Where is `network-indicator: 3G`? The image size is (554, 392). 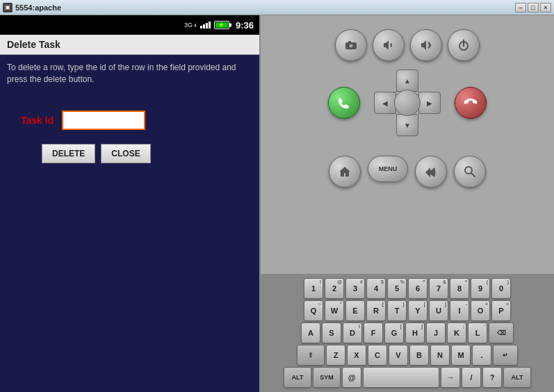
network-indicator: 3G is located at coordinates (188, 25).